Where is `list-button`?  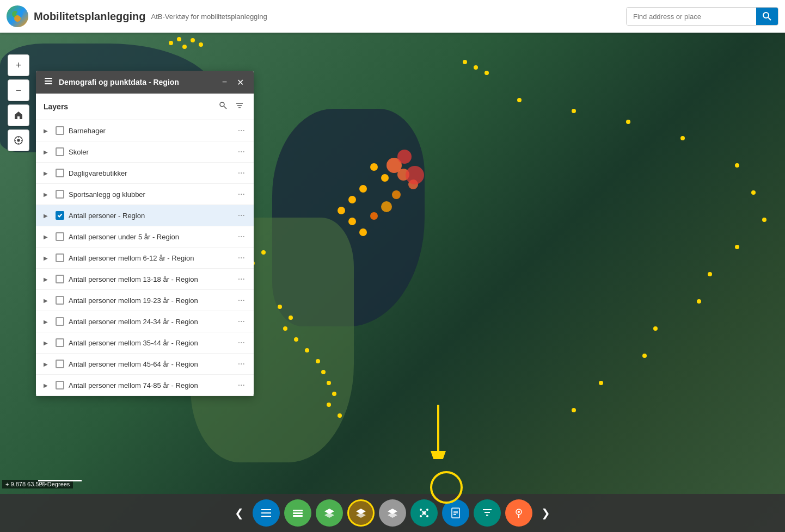 list-button is located at coordinates (266, 513).